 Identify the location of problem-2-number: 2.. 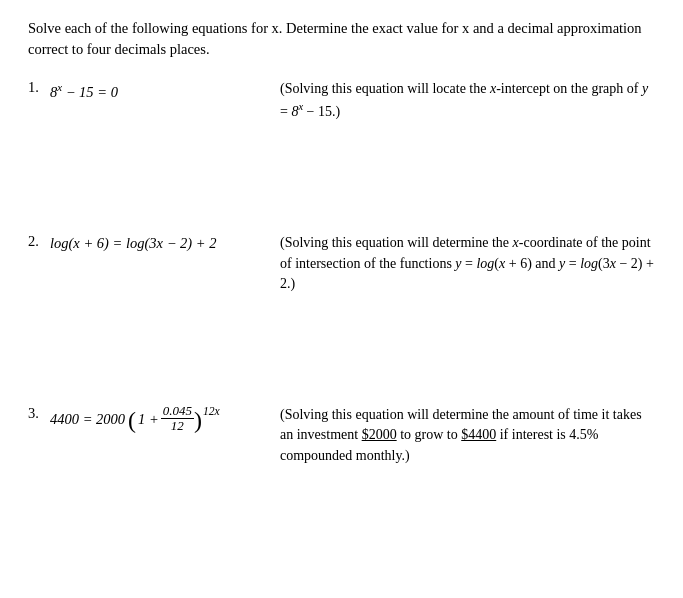
(39, 241).